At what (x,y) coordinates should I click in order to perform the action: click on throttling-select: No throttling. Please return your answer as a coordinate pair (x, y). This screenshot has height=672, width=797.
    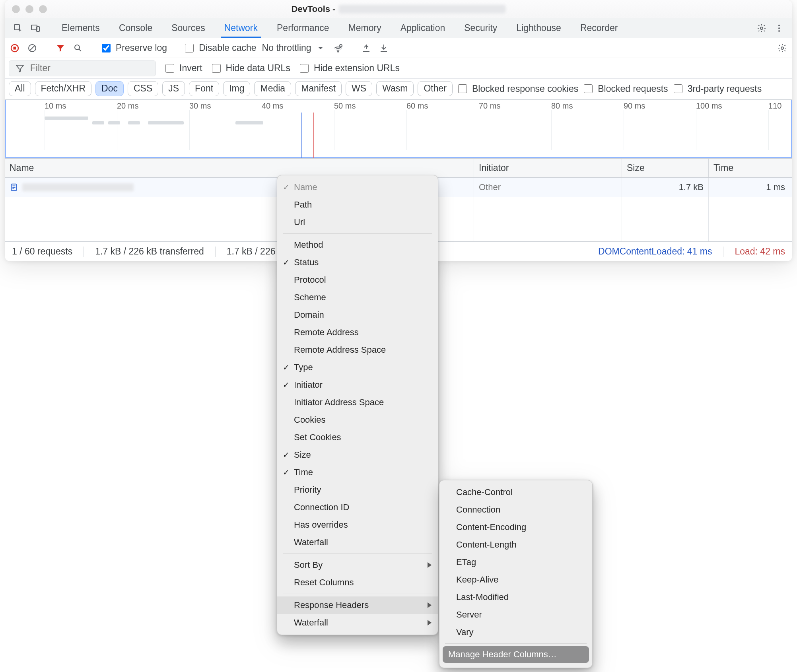
    Looking at the image, I should click on (294, 48).